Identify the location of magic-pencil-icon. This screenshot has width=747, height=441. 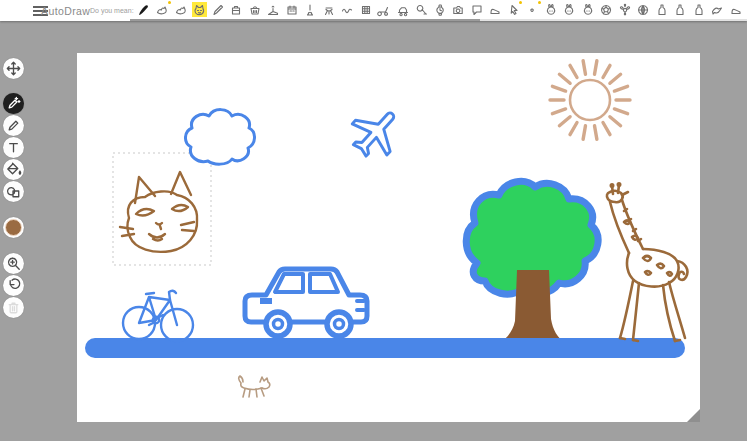
(14, 104).